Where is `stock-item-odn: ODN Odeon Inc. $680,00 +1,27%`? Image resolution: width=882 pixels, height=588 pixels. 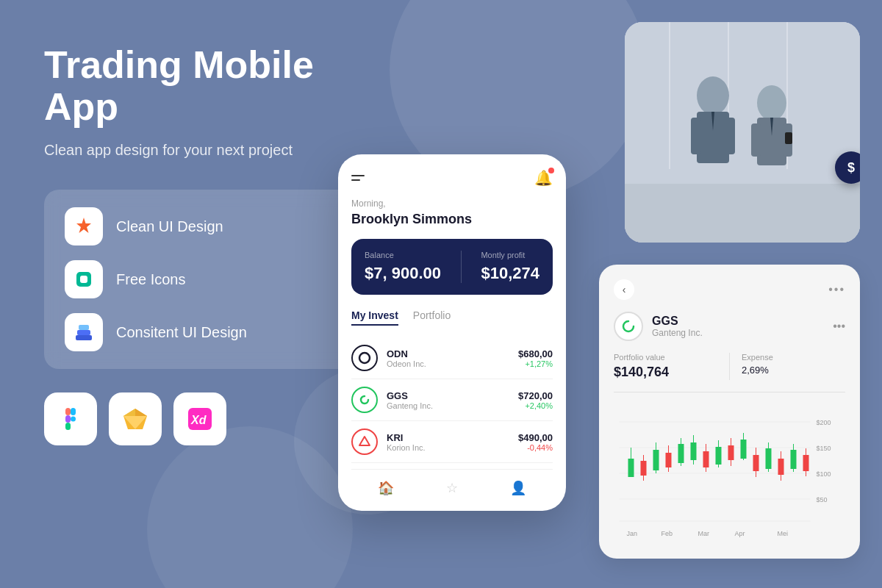 stock-item-odn: ODN Odeon Inc. $680,00 +1,27% is located at coordinates (452, 359).